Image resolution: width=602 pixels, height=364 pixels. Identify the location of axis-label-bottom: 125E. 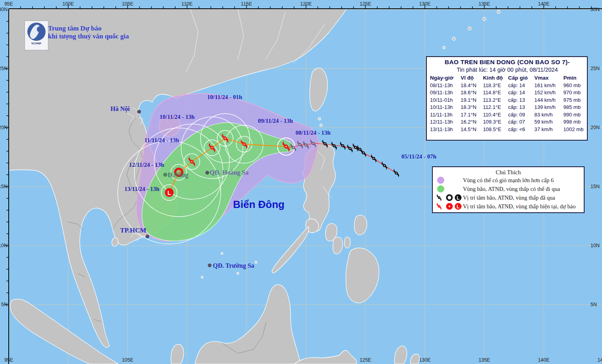
(365, 360).